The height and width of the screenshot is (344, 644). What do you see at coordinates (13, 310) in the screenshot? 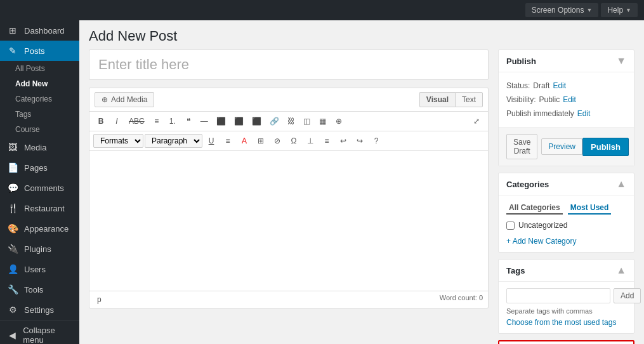
I see `settings-icon: ⚙` at bounding box center [13, 310].